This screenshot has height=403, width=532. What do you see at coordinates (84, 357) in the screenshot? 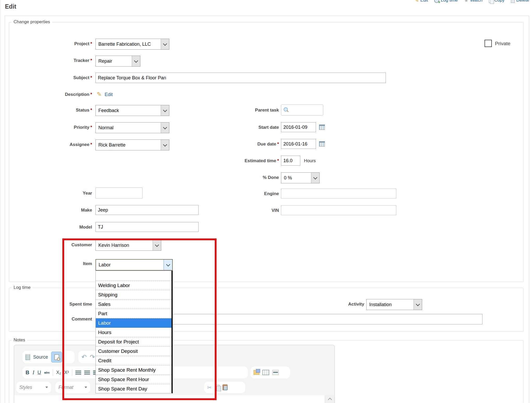
I see `undo-icon: ↶` at bounding box center [84, 357].